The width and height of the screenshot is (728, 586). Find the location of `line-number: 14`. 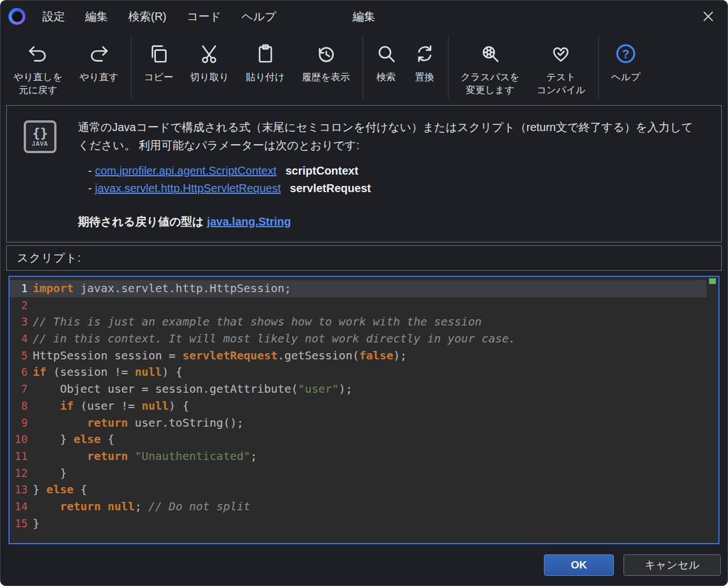

line-number: 14 is located at coordinates (19, 507).